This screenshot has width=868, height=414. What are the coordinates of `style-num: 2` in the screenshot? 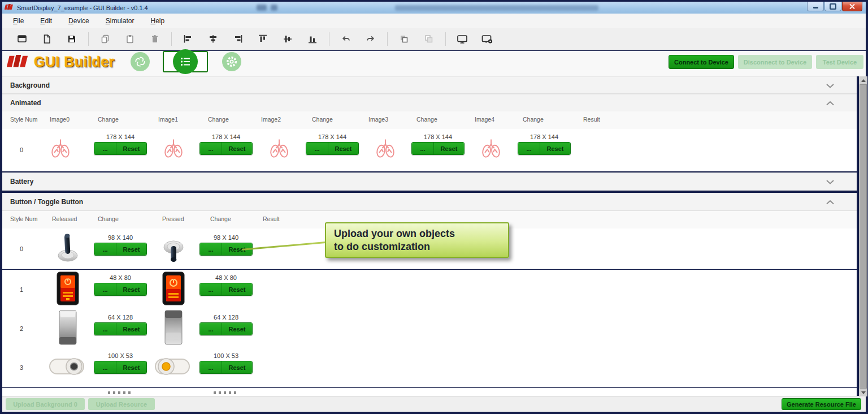 It's located at (21, 329).